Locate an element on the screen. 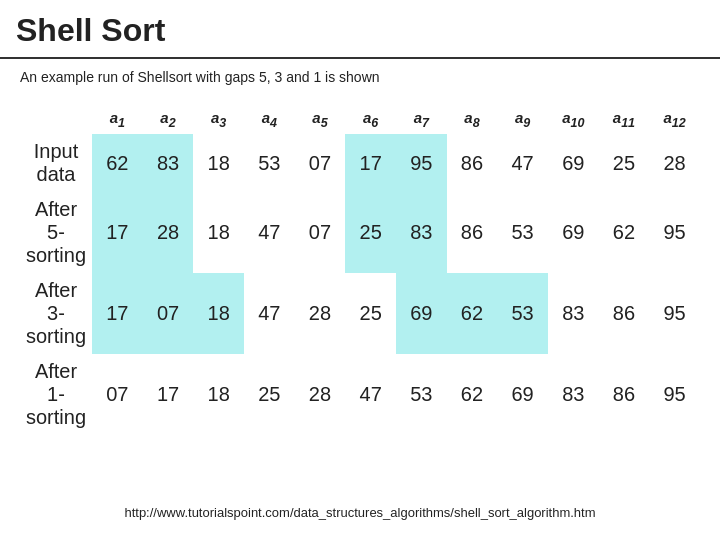 This screenshot has height=540, width=720. cell-r3-c8: 69 is located at coordinates (522, 394).